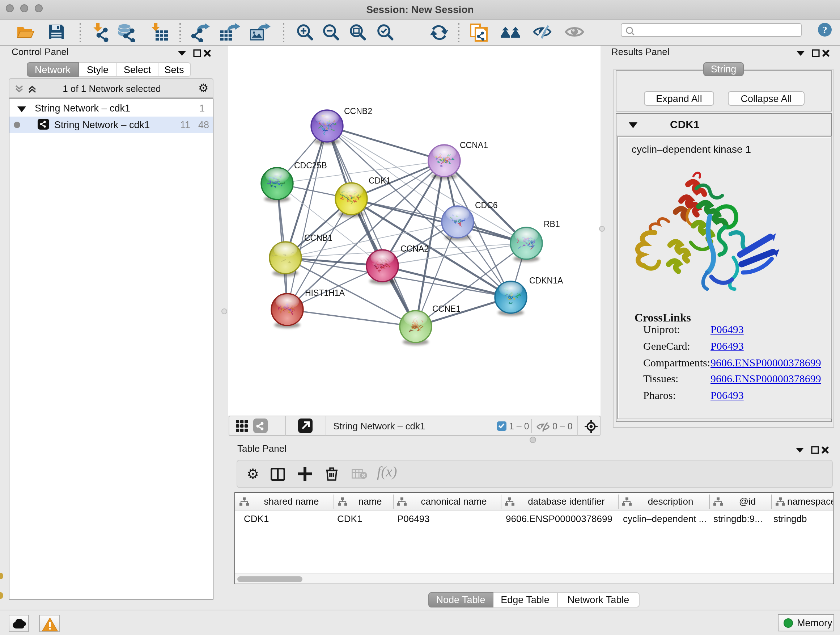 The image size is (840, 635). I want to click on svg-text: CCNE1, so click(446, 309).